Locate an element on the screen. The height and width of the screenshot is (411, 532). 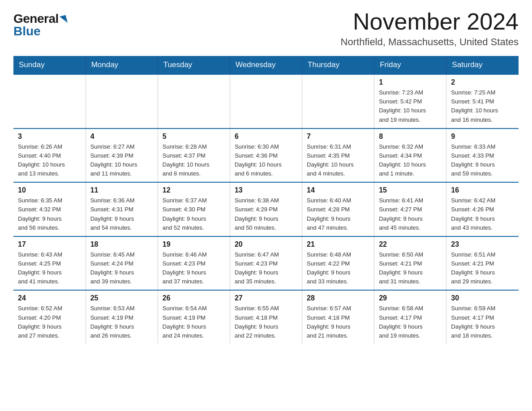
day-info: Sunrise: 6:33 AM Sunset: 4:33 PM Dayligh… is located at coordinates (483, 160).